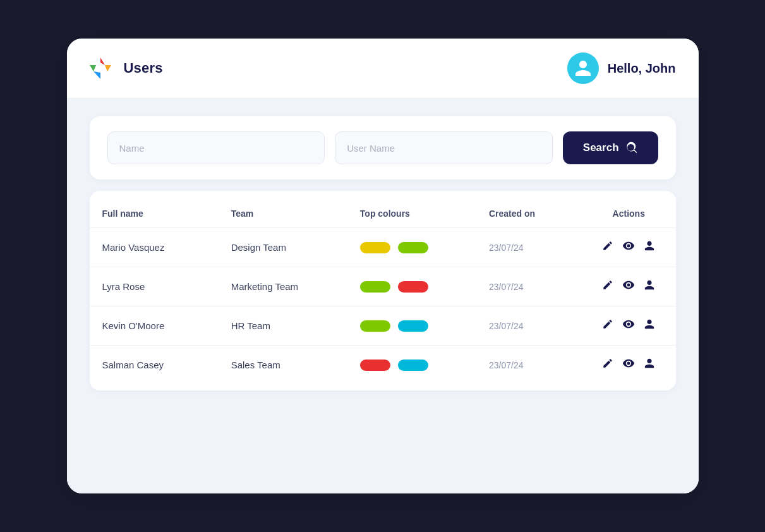 The width and height of the screenshot is (765, 532). What do you see at coordinates (383, 287) in the screenshot?
I see `table-row: Lyra RoseMarketing Team23/07/24` at bounding box center [383, 287].